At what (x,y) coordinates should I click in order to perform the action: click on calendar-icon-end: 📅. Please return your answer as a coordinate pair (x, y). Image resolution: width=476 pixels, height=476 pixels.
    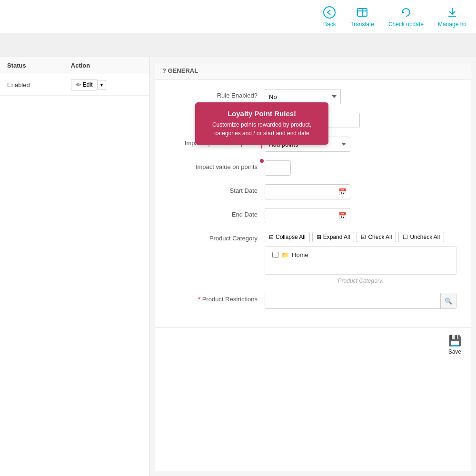
    Looking at the image, I should click on (343, 216).